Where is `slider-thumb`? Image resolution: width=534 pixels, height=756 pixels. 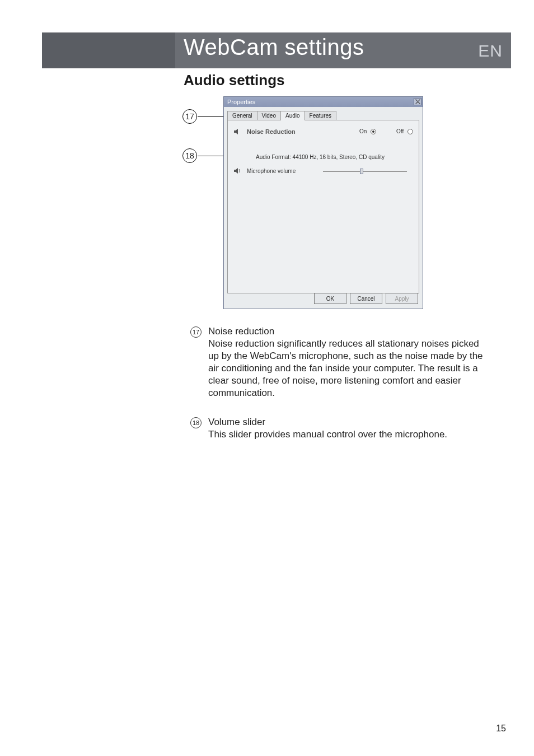
slider-thumb is located at coordinates (362, 171).